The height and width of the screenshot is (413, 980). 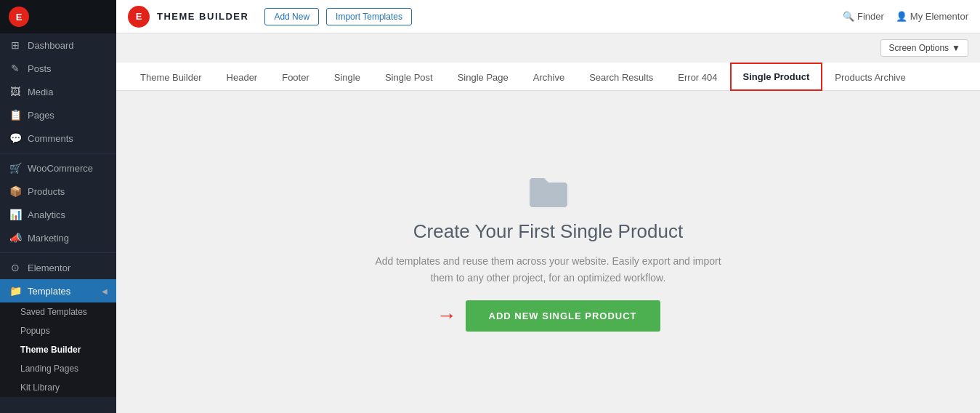 What do you see at coordinates (548, 48) in the screenshot?
I see `screen-options-bar: Screen Options ▼` at bounding box center [548, 48].